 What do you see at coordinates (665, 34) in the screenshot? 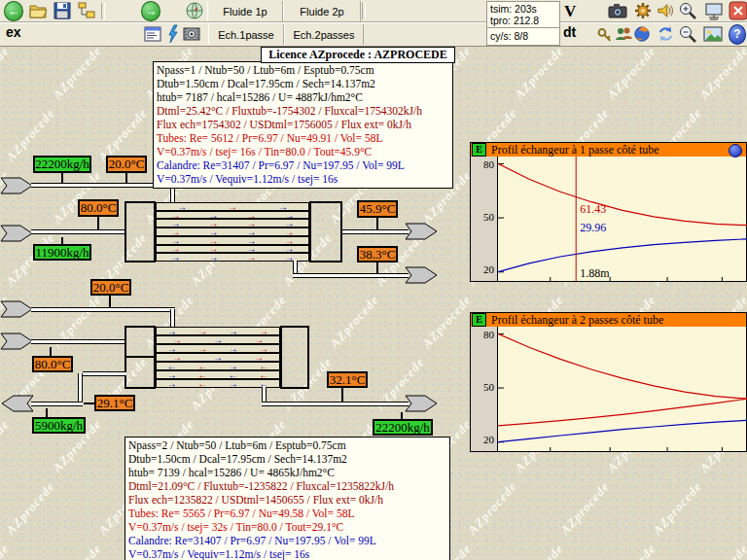
I see `sync-icon` at bounding box center [665, 34].